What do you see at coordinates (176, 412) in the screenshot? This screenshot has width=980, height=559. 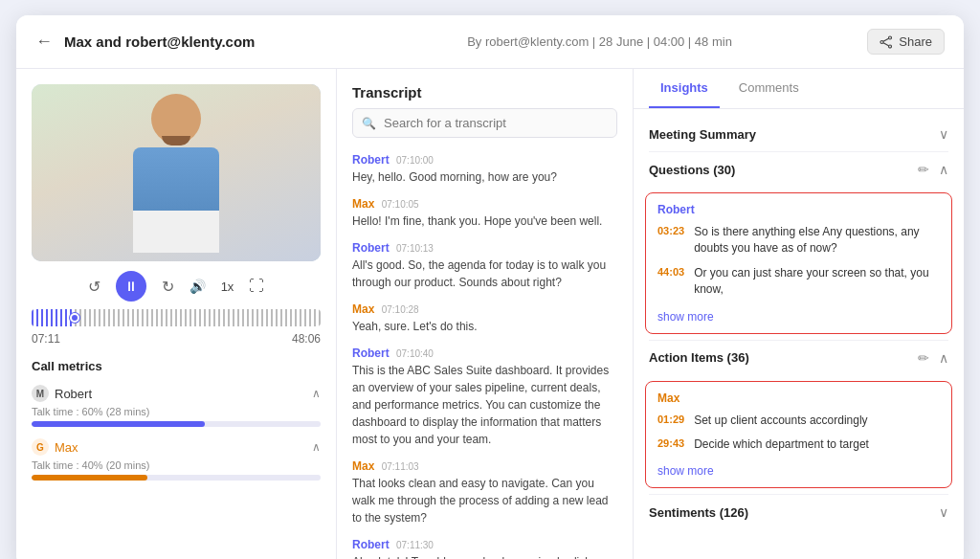 I see `speaker-talk-robert: Talk time : 60% (28 mins)` at bounding box center [176, 412].